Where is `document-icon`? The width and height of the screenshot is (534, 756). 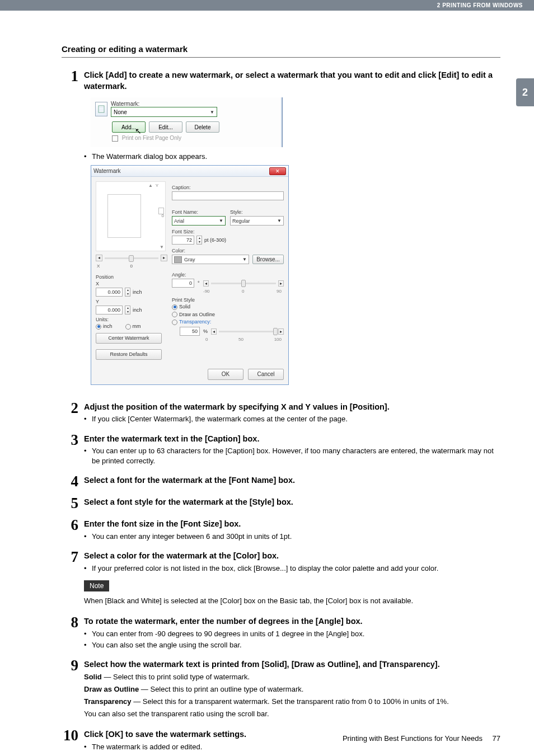
document-icon is located at coordinates (101, 109).